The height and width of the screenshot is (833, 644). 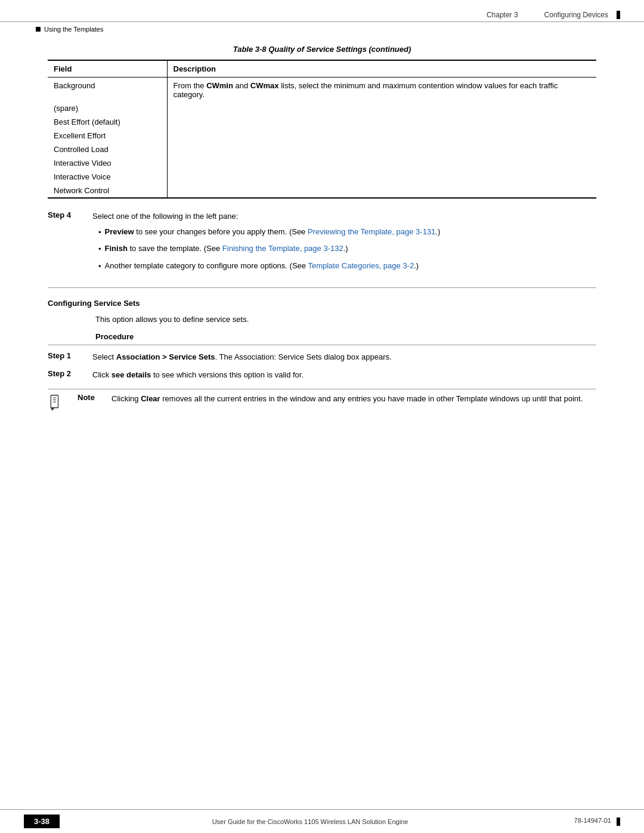 What do you see at coordinates (322, 402) in the screenshot?
I see `note-block: Note Clicking Clear removes all the curr…` at bounding box center [322, 402].